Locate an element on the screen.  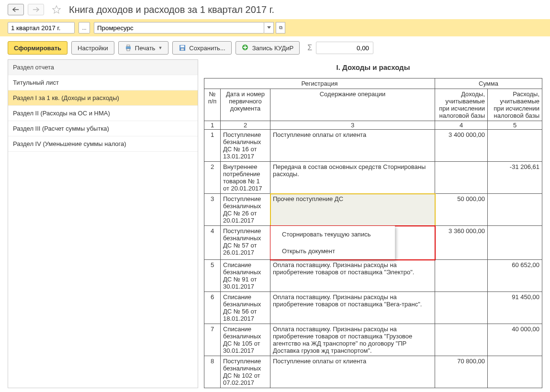
context-storno: Сторнировать текущую запись is located at coordinates (333, 235).